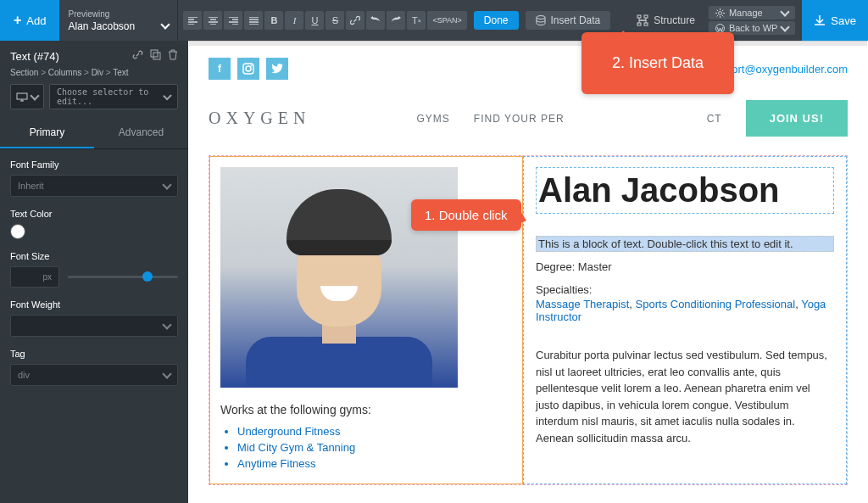  I want to click on font-size-slider, so click(123, 277).